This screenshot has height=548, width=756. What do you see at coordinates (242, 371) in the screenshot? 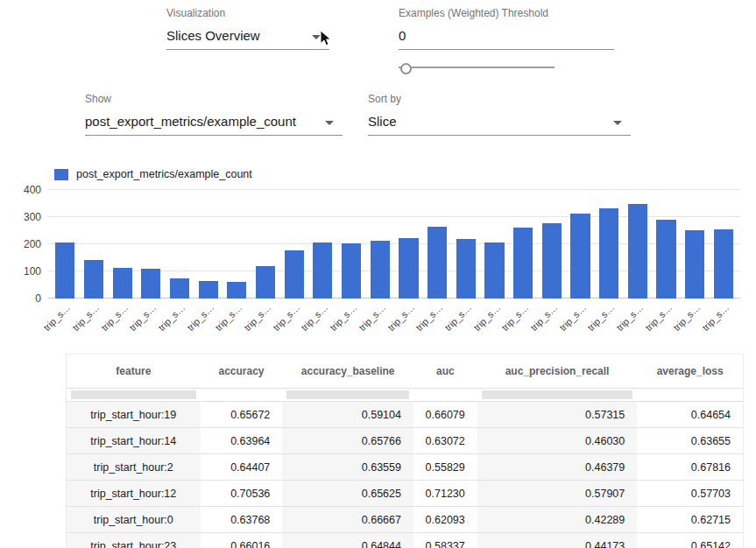
I see `column-header-accuracy: accuracy` at bounding box center [242, 371].